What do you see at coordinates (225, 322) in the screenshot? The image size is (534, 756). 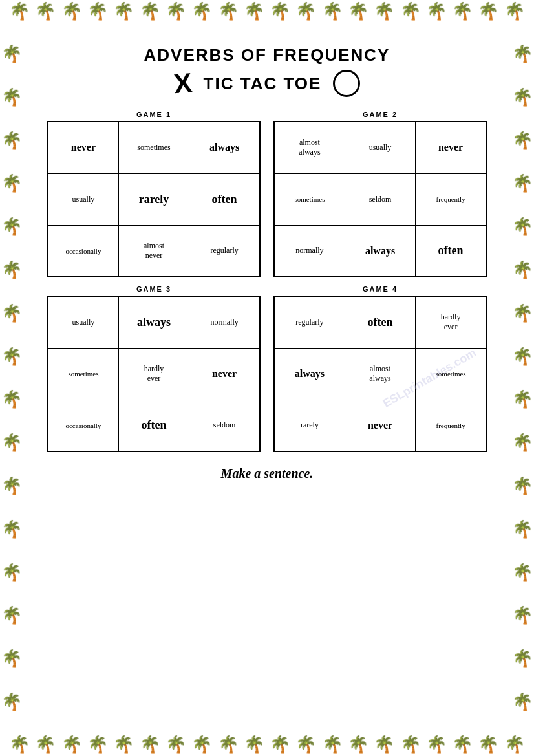 I see `cell-g3-0-2: normally` at bounding box center [225, 322].